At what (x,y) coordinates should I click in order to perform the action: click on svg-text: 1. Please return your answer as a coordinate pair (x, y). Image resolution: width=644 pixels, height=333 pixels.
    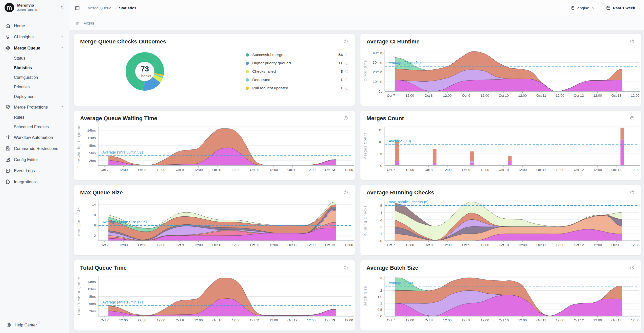
    Looking at the image, I should click on (381, 303).